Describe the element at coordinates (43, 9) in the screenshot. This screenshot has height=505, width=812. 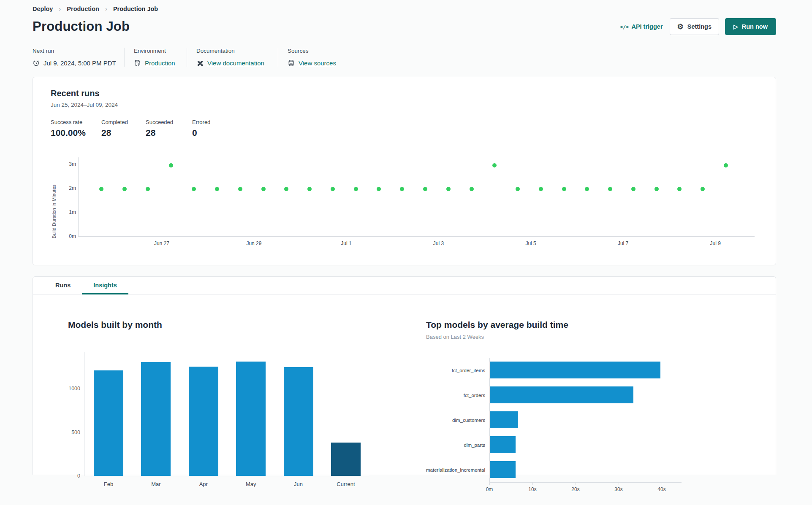
I see `breadcrumb-item-deploy: Deploy` at that location.